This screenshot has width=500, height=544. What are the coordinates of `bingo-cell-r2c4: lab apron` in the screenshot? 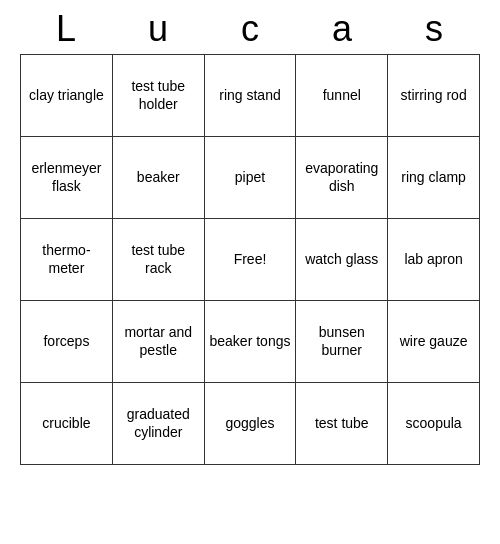 It's located at (434, 260).